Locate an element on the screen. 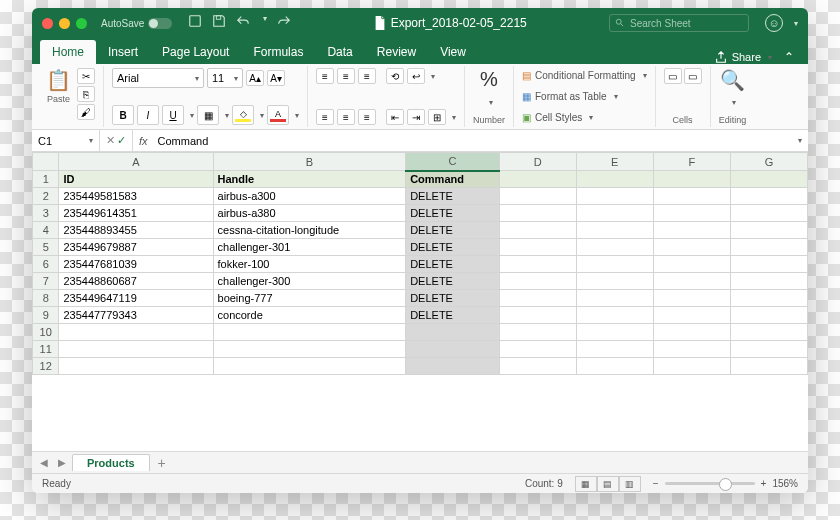  cell-G11 is located at coordinates (768, 350).